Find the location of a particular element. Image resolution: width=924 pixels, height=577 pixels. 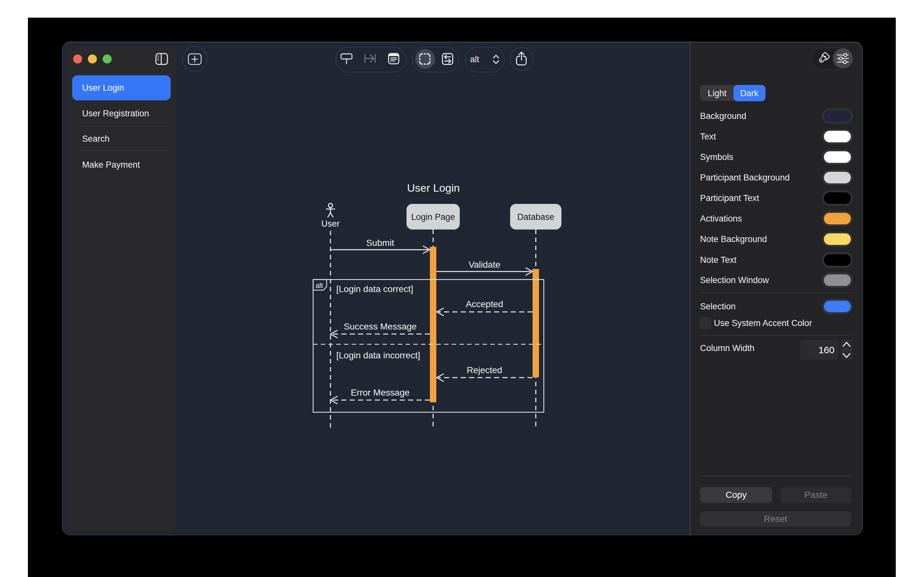

svg-text: User Login is located at coordinates (433, 188).